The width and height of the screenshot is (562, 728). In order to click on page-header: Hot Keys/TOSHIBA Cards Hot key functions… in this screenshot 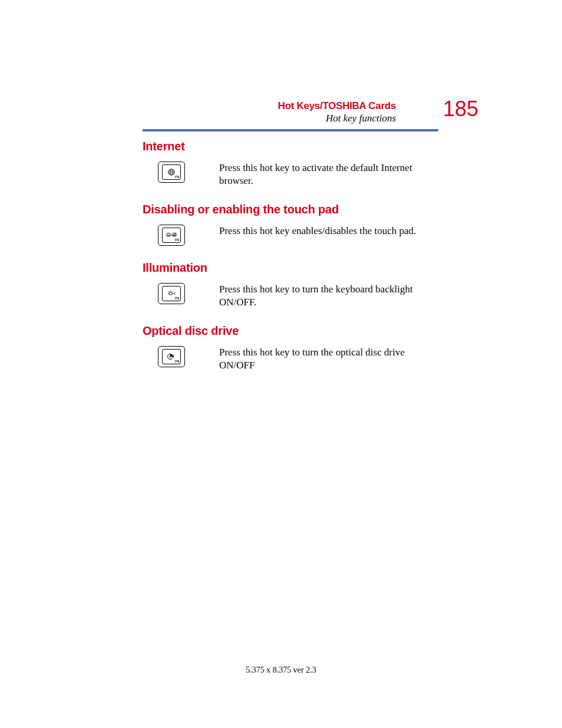, I will do `click(290, 112)`.